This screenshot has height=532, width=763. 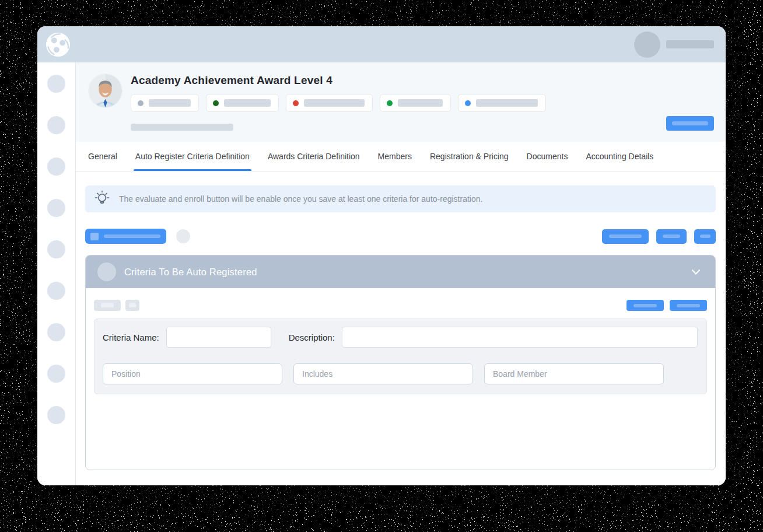 What do you see at coordinates (191, 272) in the screenshot?
I see `criteria-panel-title: Criteria To Be Auto Registered` at bounding box center [191, 272].